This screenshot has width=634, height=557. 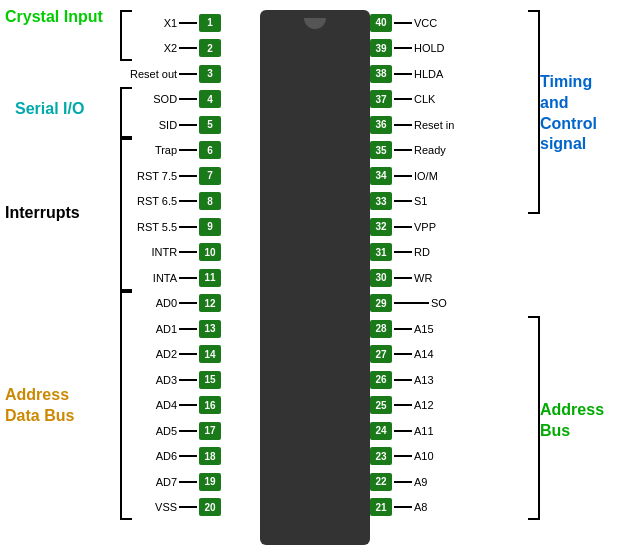 What do you see at coordinates (176, 125) in the screenshot?
I see `left-pin-row: SID5` at bounding box center [176, 125].